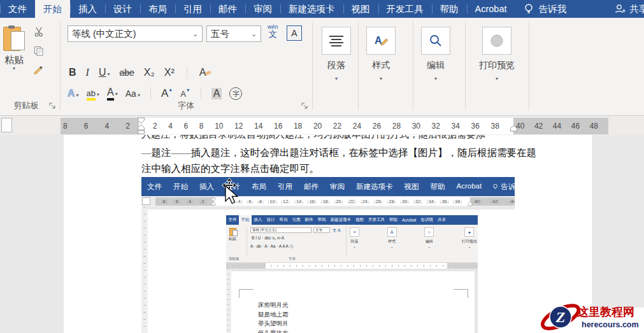 This screenshot has width=644, height=333. Describe the element at coordinates (99, 126) in the screenshot. I see `ruler-left-margin: 8642` at that location.